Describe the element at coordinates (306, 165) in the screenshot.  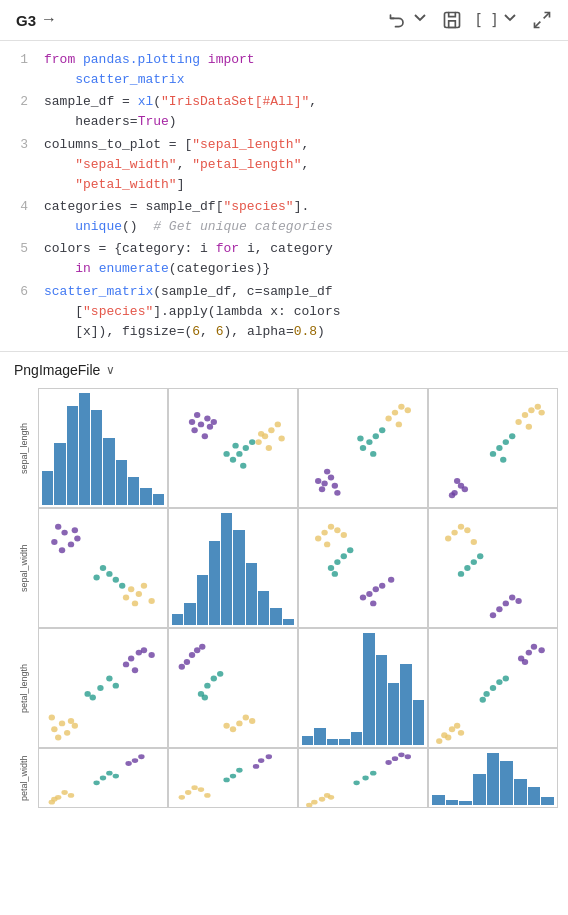
I see `code-text-3: columns_to_plot = ["sepal_length", "sepa…` at that location.